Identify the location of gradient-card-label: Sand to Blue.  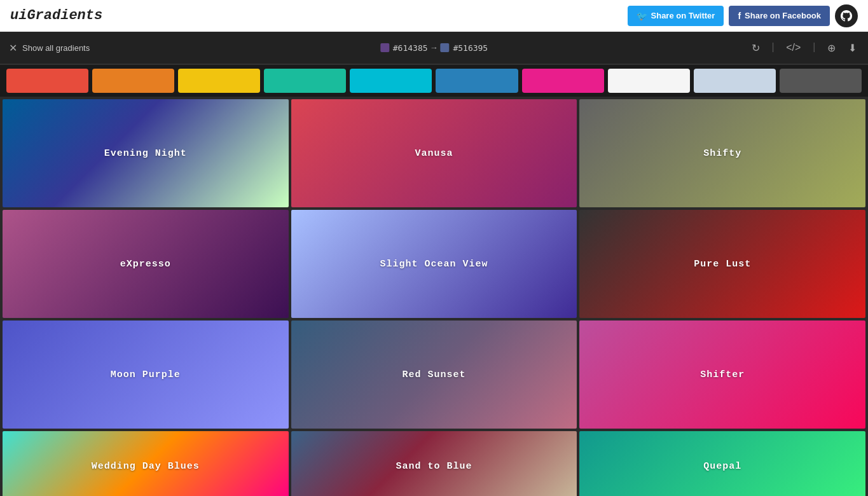
(434, 467).